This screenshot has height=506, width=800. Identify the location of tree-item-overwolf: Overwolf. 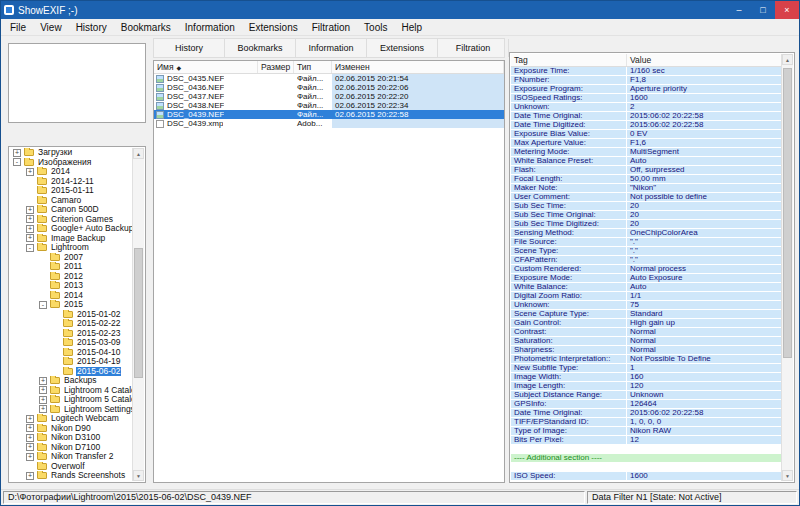
(71, 467).